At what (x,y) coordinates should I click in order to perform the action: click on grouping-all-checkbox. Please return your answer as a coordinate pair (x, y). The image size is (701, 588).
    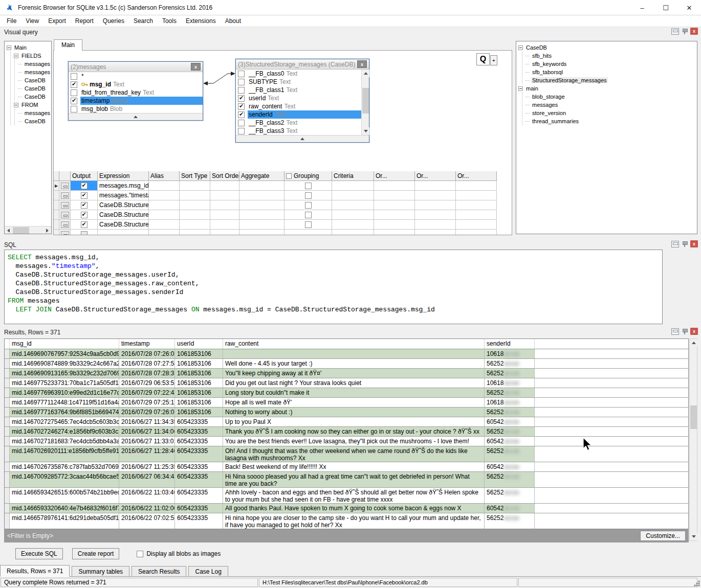
    Looking at the image, I should click on (289, 176).